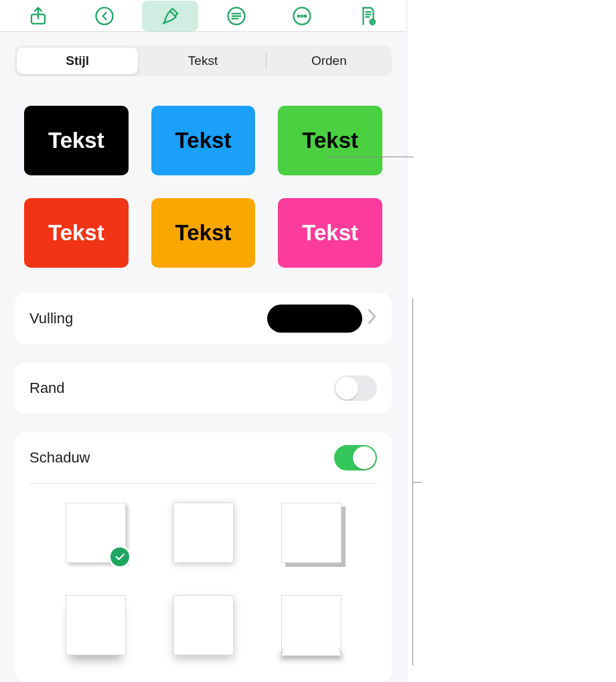  I want to click on fill-swatch, so click(315, 319).